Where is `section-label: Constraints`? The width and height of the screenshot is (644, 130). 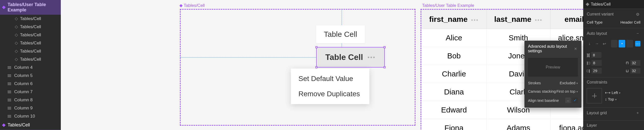
section-label: Constraints is located at coordinates (597, 82).